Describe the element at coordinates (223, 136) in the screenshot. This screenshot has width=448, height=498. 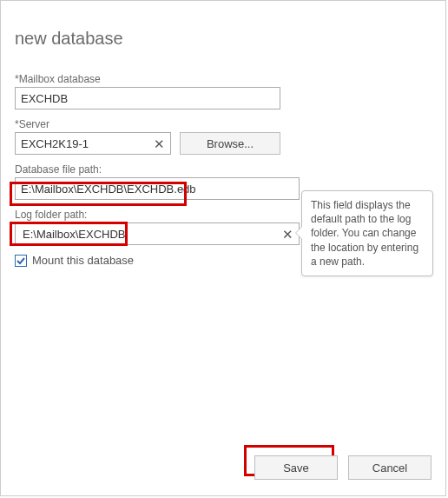
I see `server-field: *Server EXCH2K19-1 ✕ Browse...` at that location.